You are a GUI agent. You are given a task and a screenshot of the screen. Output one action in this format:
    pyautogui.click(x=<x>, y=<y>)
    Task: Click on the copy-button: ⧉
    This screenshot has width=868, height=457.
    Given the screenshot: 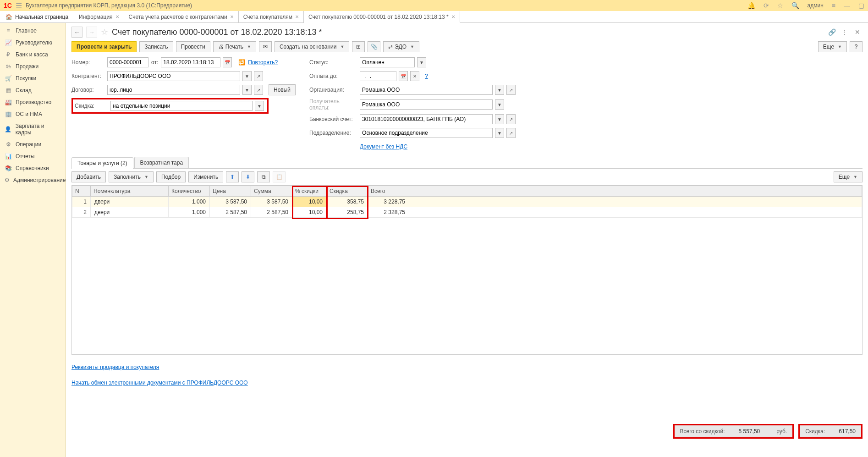 What is the action you would take?
    pyautogui.click(x=264, y=177)
    